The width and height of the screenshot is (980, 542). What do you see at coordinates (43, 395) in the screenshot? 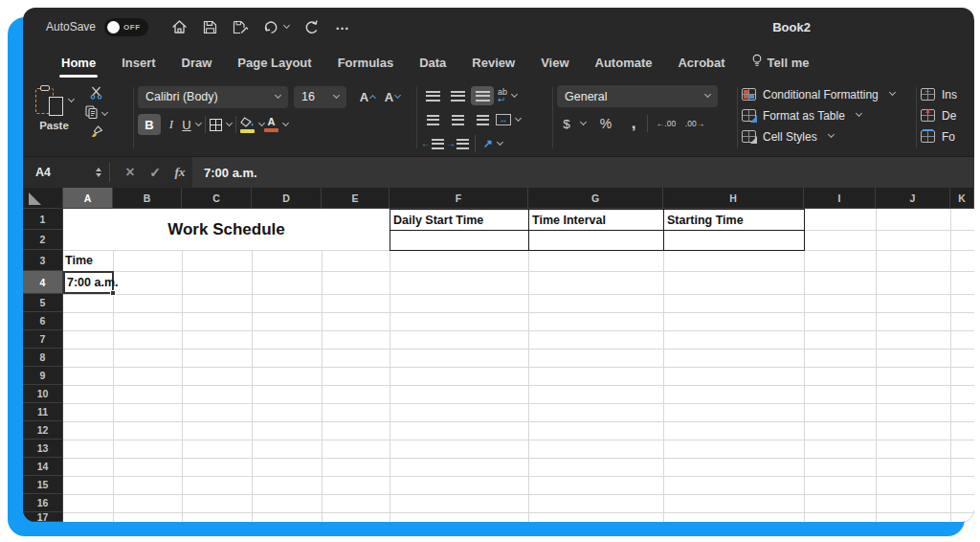
I see `row-header-10: 10` at bounding box center [43, 395].